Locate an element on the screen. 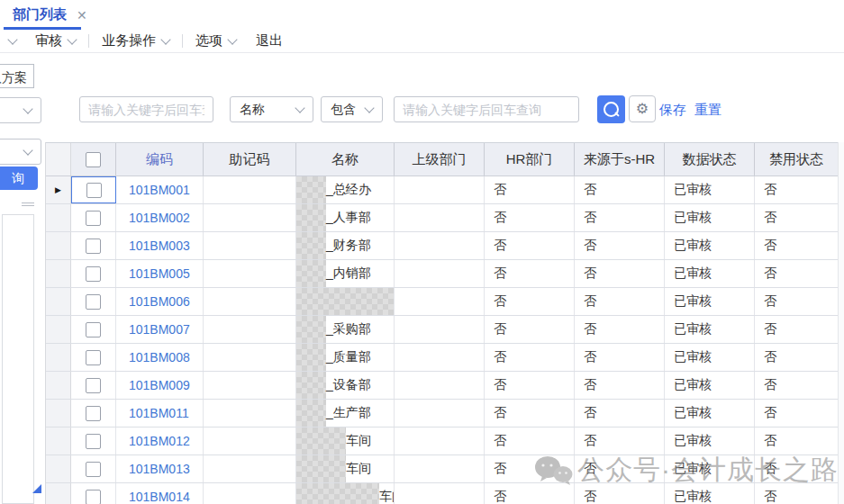  disabled-status-cell: 否 is located at coordinates (796, 441).